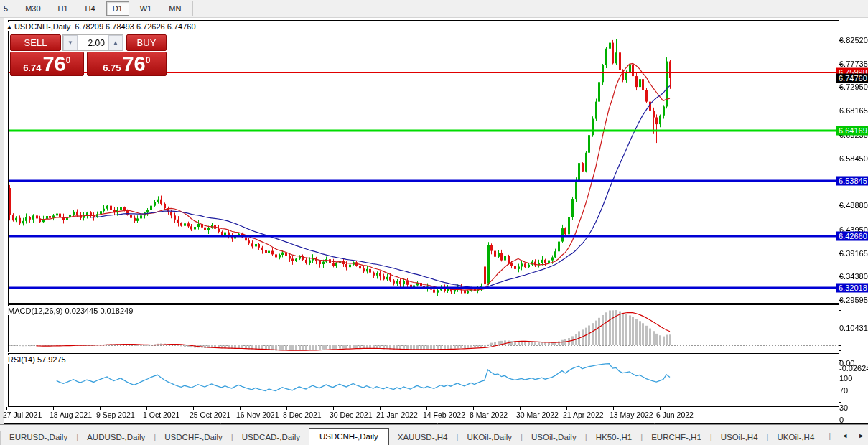 The image size is (868, 445). What do you see at coordinates (846, 378) in the screenshot?
I see `rsi-axis-tick: 100` at bounding box center [846, 378].